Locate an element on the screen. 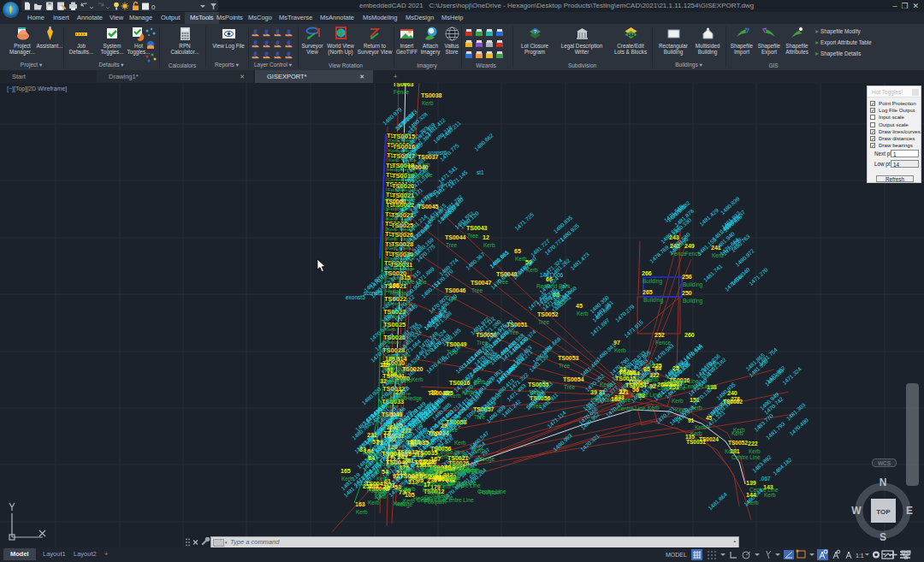  svg-text: 1480.993 is located at coordinates (563, 442).